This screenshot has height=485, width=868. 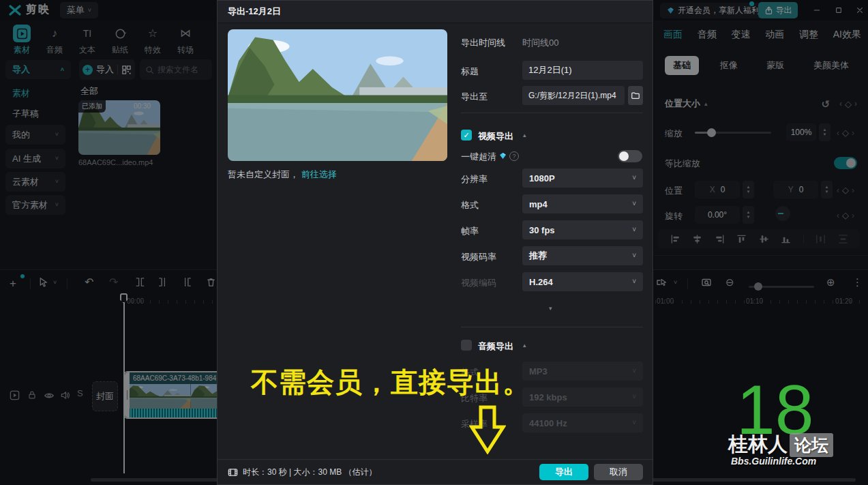 What do you see at coordinates (582, 70) in the screenshot?
I see `title-input: 12月2日(1)` at bounding box center [582, 70].